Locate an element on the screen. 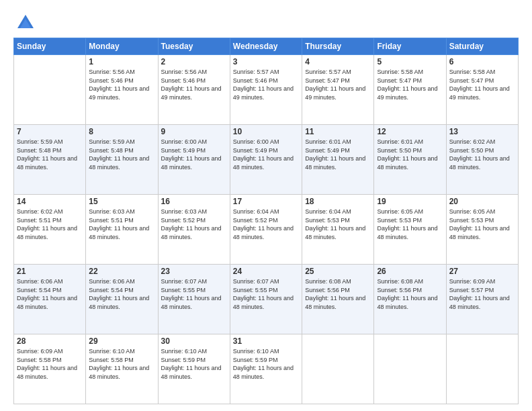  calendar-cell: 10Sunrise: 6:00 AM Sunset: 5:49 PM Dayli… is located at coordinates (266, 160).